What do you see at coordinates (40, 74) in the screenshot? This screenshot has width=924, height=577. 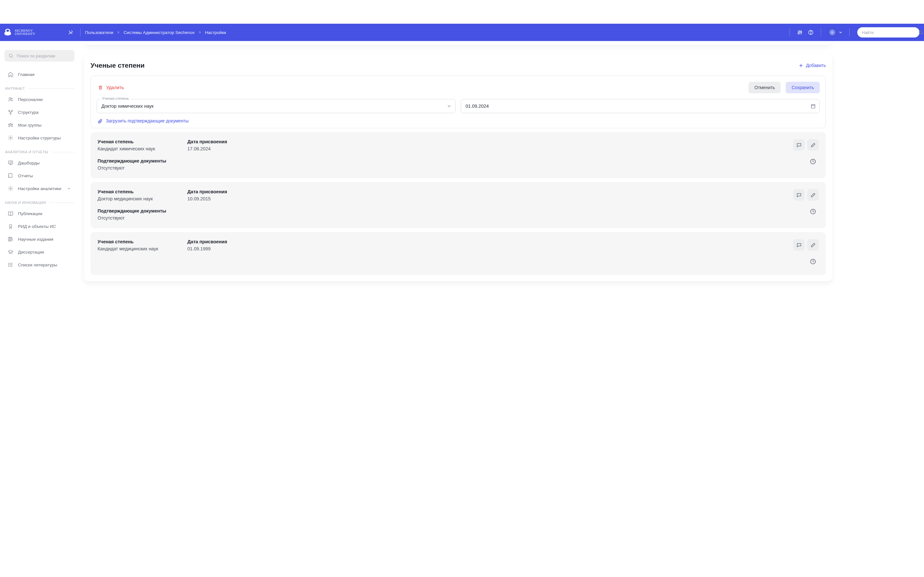 I see `sidebar-item-home: Главная` at bounding box center [40, 74].